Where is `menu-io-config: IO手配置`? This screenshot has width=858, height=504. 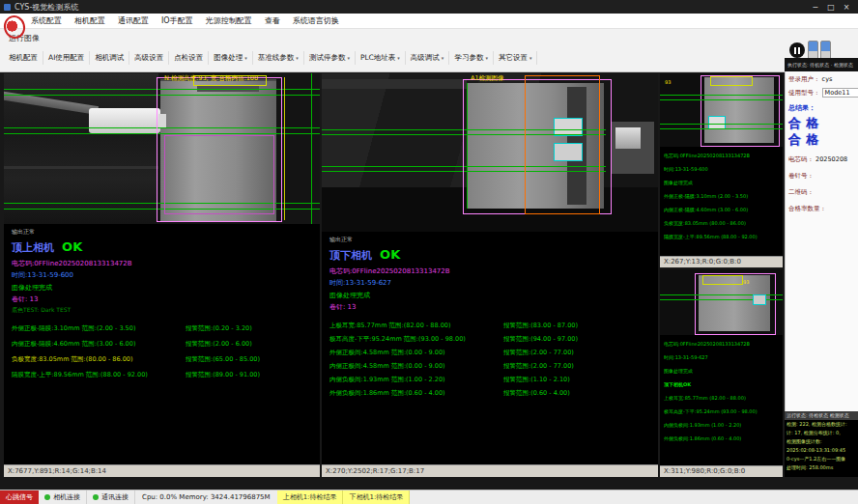 menu-io-config: IO手配置 is located at coordinates (178, 21).